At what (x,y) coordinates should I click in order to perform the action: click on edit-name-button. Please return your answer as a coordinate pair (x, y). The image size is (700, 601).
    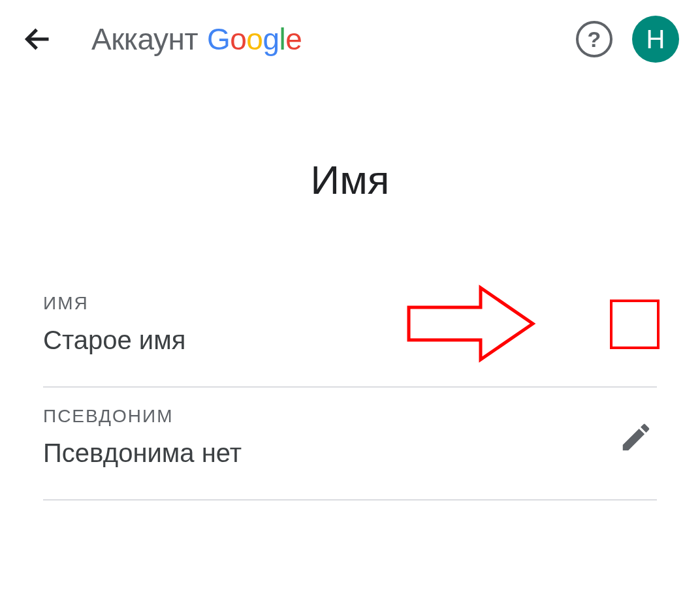
    Looking at the image, I should click on (635, 324).